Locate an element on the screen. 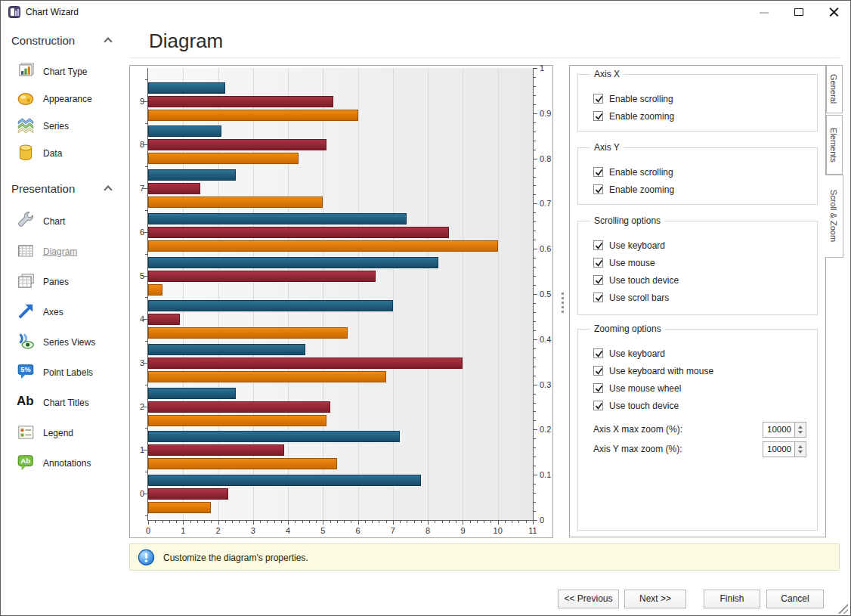 The image size is (851, 616). x-axis-label: 3 is located at coordinates (253, 531).